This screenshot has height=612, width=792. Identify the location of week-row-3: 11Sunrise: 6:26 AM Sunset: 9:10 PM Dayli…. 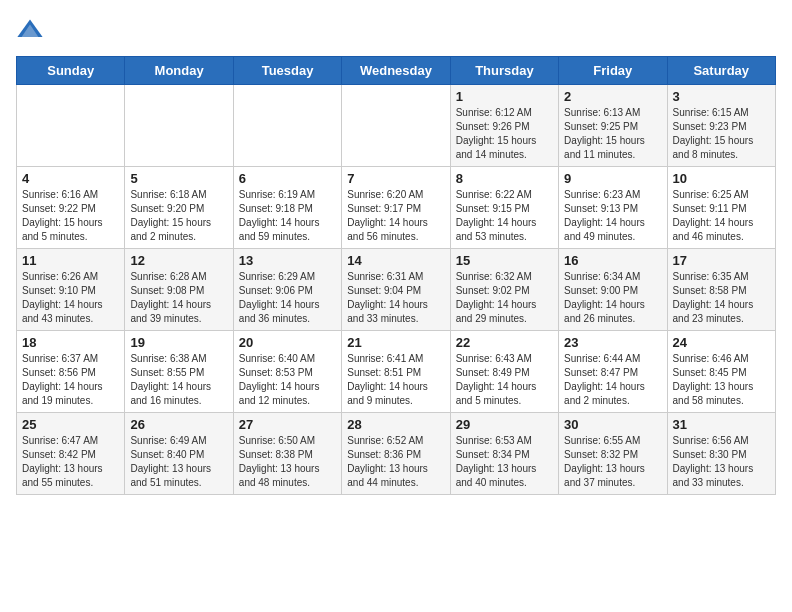
(396, 290).